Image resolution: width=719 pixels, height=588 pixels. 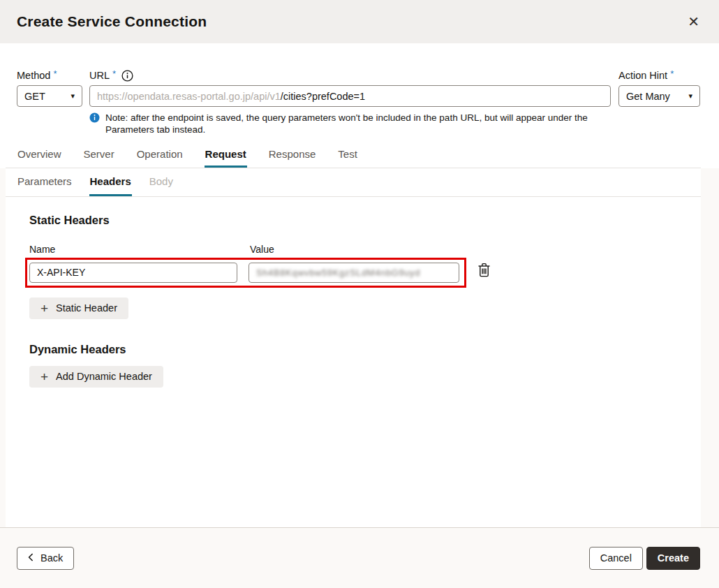 What do you see at coordinates (659, 88) in the screenshot?
I see `action-hint-group: Action Hint * Get Many ▾` at bounding box center [659, 88].